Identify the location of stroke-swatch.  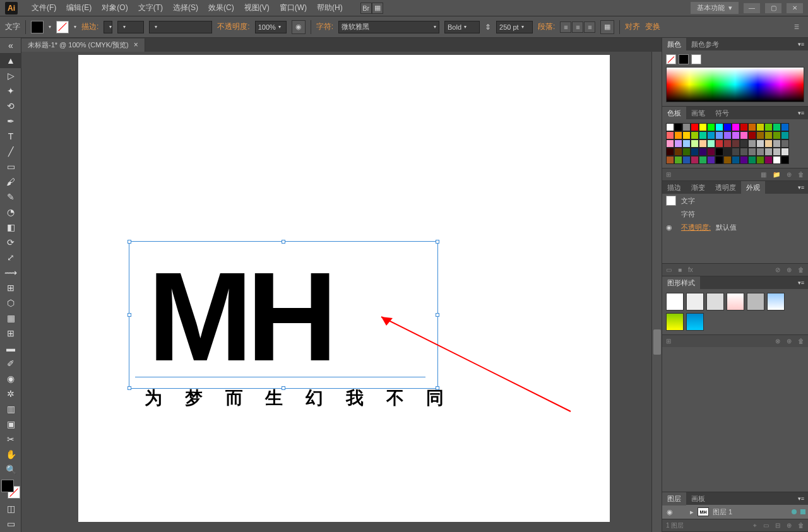
(62, 27).